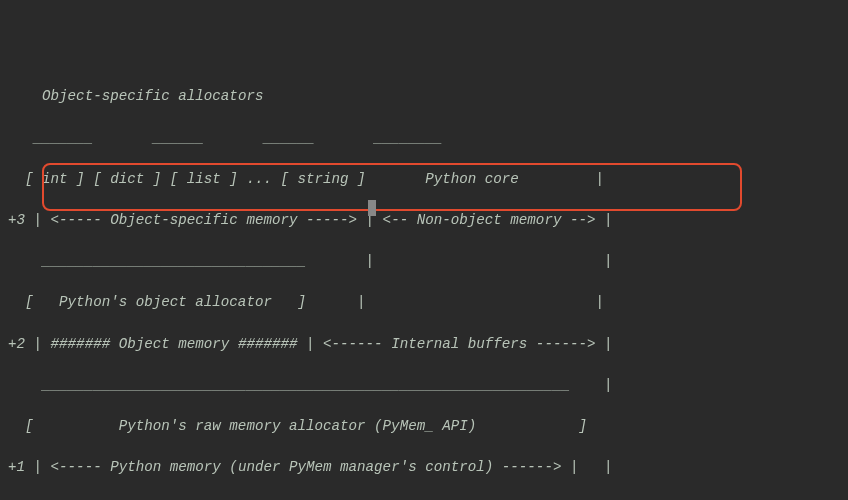 The width and height of the screenshot is (848, 500). What do you see at coordinates (424, 96) in the screenshot?
I see `title: Object-specific allocators` at bounding box center [424, 96].